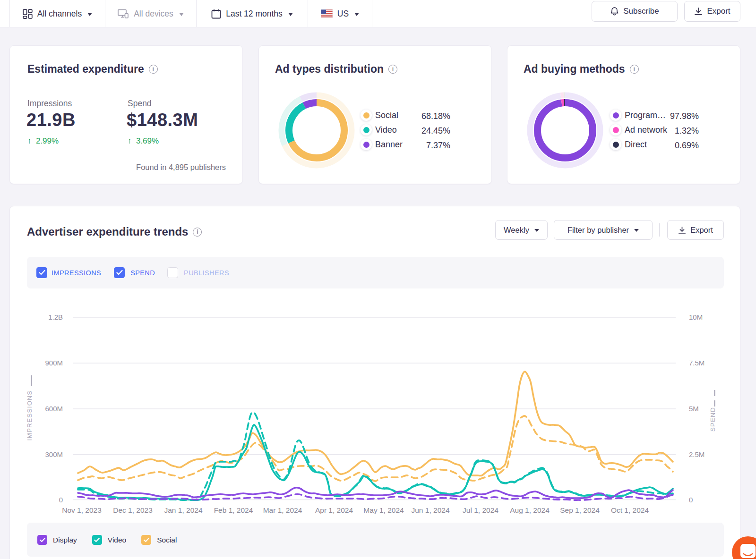 The image size is (756, 559). Describe the element at coordinates (82, 510) in the screenshot. I see `svg-text: Nov 1, 2023` at that location.